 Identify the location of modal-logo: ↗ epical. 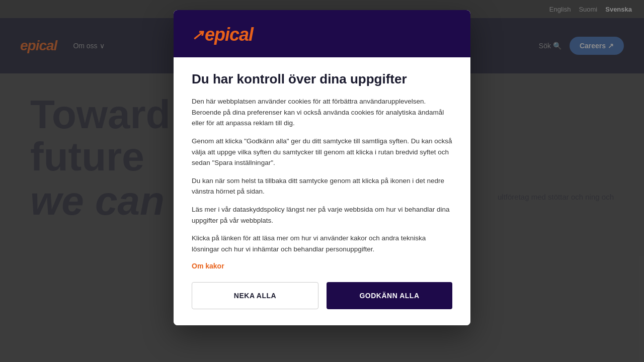
(222, 35).